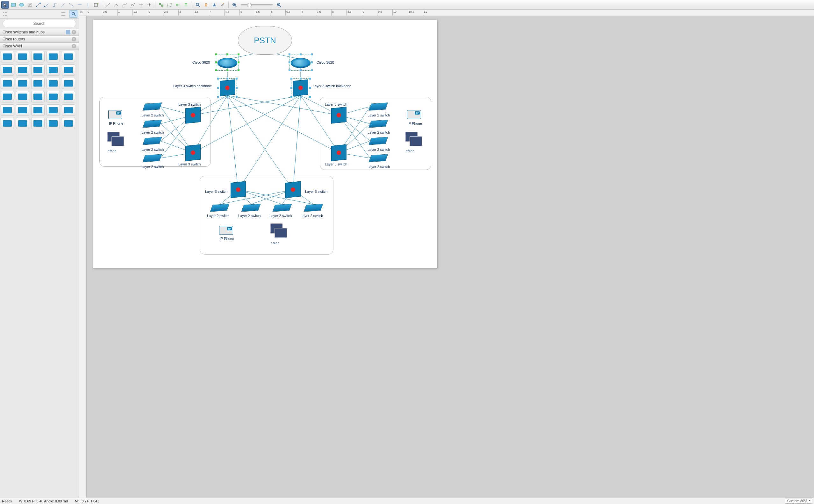 Image resolution: width=814 pixels, height=504 pixels. I want to click on tool-rect, so click(13, 5).